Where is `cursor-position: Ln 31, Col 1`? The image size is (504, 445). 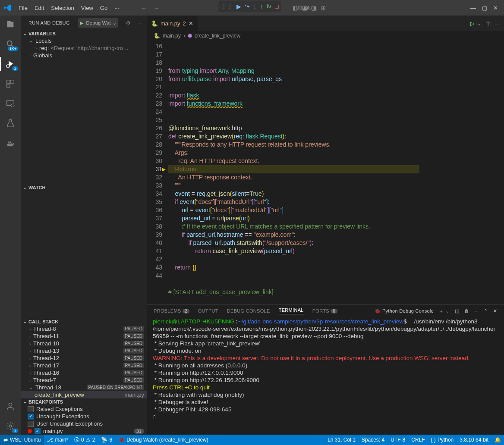 cursor-position: Ln 31, Col 1 is located at coordinates (342, 440).